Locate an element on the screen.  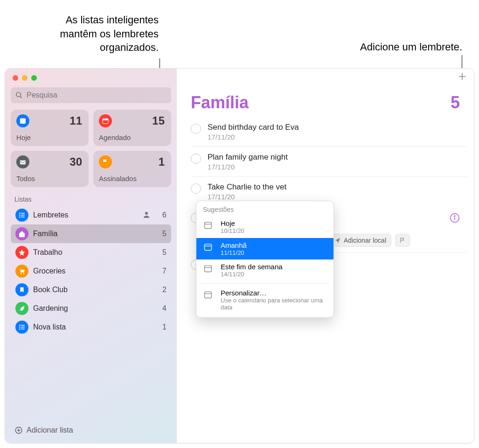
reminder-item: Send birthday card to Eva17/11/20 is located at coordinates (329, 132).